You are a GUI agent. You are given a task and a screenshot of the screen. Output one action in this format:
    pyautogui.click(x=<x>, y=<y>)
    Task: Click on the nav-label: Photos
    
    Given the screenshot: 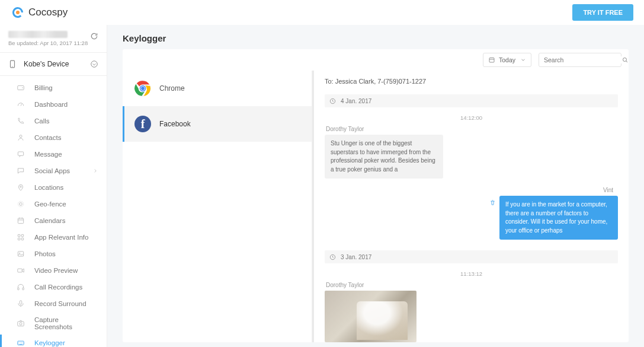 What is the action you would take?
    pyautogui.click(x=45, y=254)
    